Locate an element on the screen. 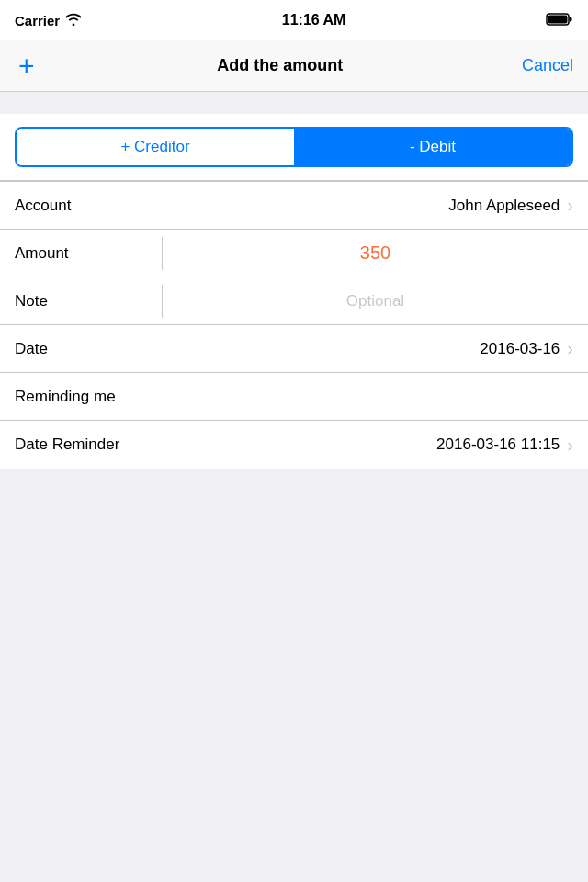 This screenshot has width=588, height=882. amount-value: 350 is located at coordinates (375, 254).